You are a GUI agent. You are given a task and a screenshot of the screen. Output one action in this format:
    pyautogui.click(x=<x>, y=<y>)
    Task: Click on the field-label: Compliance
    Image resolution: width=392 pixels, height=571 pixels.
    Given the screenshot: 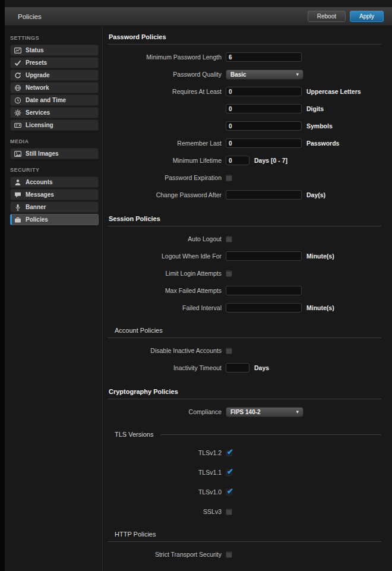 What is the action you would take?
    pyautogui.click(x=165, y=412)
    